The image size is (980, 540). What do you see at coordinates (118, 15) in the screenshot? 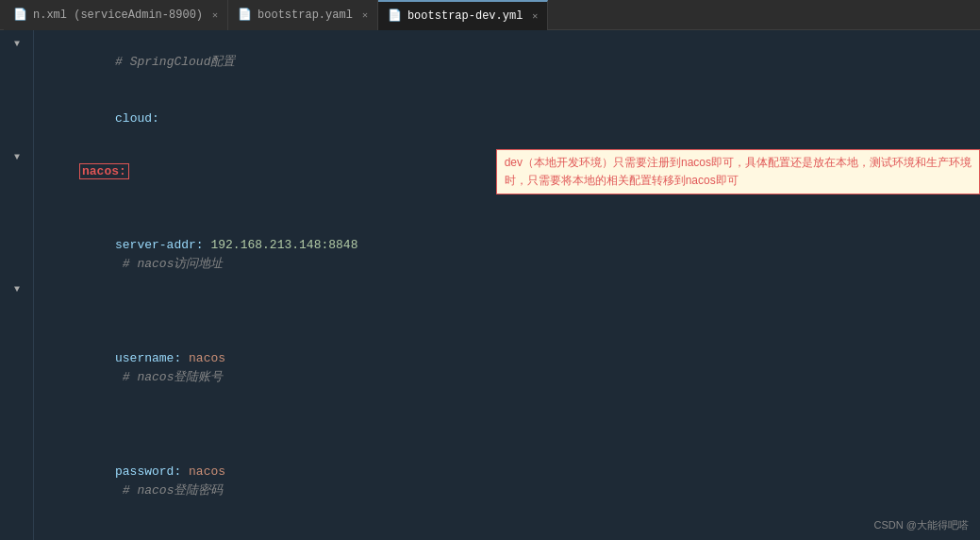
I see `tab-xml-label: n.xml (serviceAdmin-8900)` at bounding box center [118, 15].